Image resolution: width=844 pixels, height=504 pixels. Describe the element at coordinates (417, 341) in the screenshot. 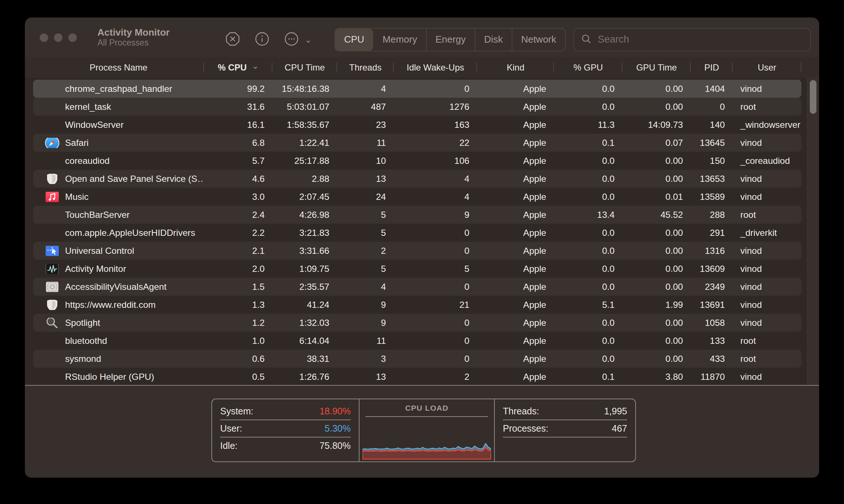

I see `table-row: bluetoothd1.06:14.04110Apple0.00.00133ro…` at that location.